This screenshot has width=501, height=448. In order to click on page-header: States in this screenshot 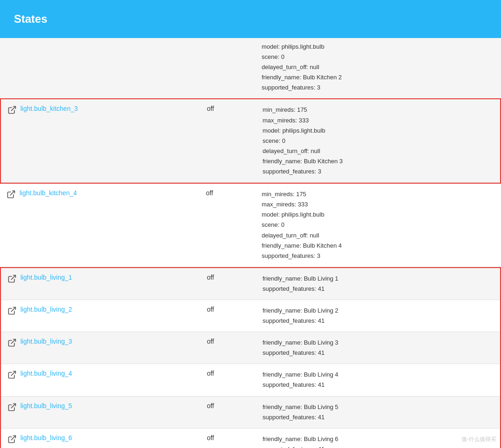, I will do `click(250, 19)`.